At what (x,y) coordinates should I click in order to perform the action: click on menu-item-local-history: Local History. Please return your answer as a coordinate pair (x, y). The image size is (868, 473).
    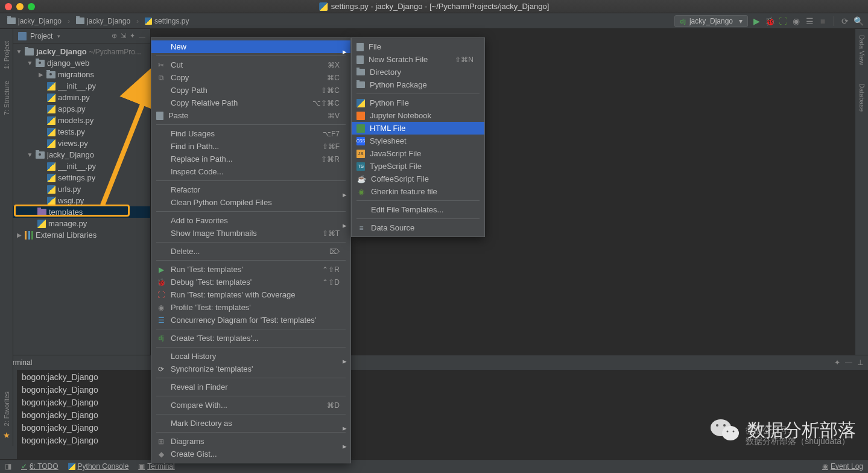
    Looking at the image, I should click on (251, 356).